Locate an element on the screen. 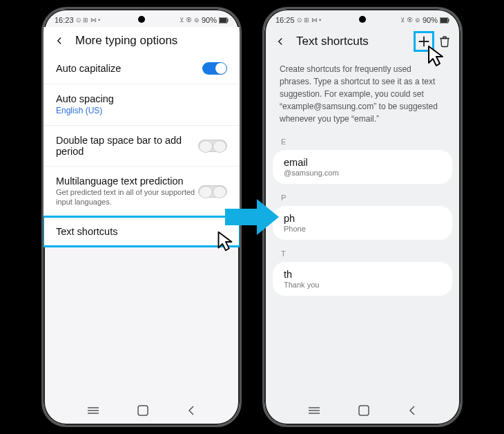  row-text-shortcuts: Text shortcuts is located at coordinates (142, 232).